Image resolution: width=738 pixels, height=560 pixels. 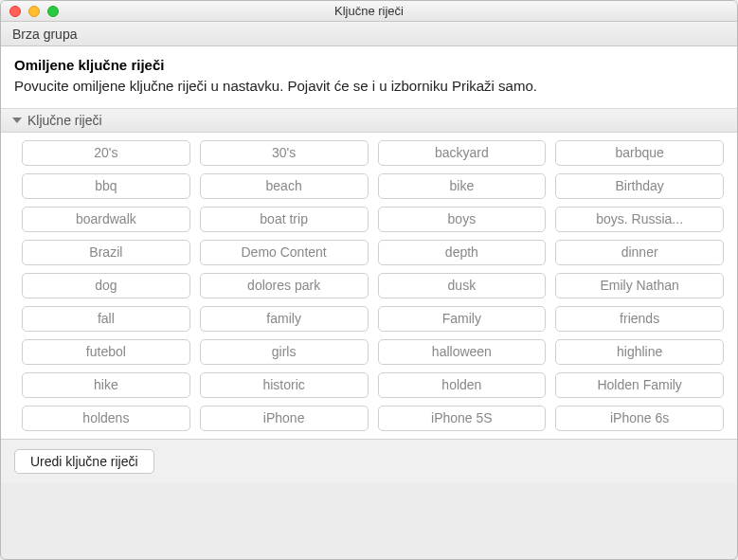 I want to click on footer: Uredi ključne riječi, so click(x=369, y=461).